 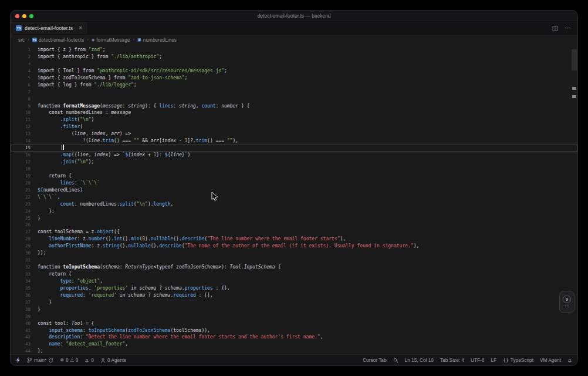 I want to click on code-line: 26, so click(x=294, y=225).